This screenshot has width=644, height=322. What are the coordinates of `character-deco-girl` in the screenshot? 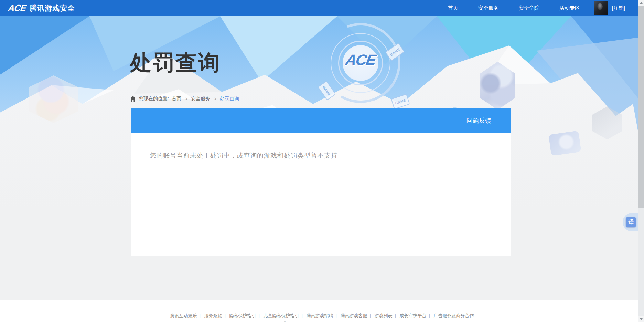 It's located at (565, 143).